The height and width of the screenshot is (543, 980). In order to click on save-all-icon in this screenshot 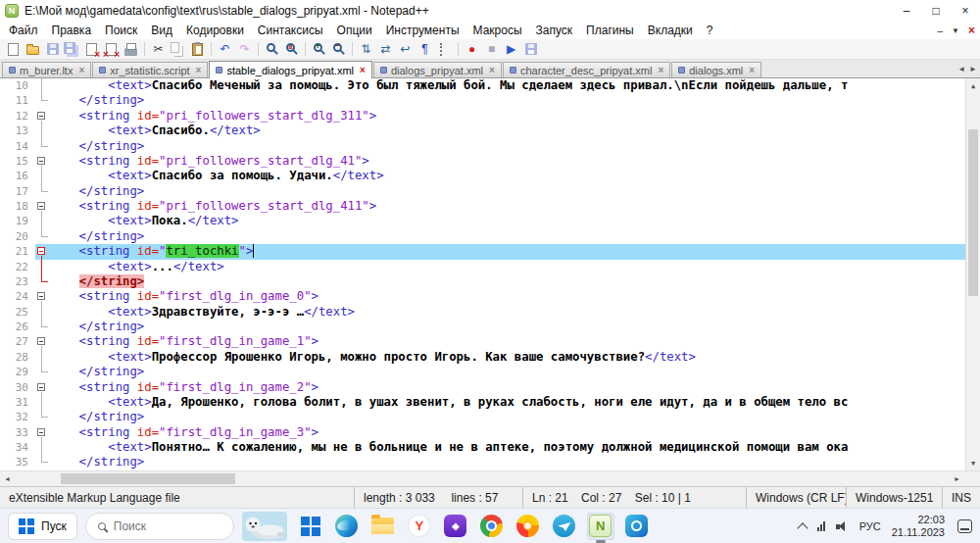, I will do `click(73, 49)`.